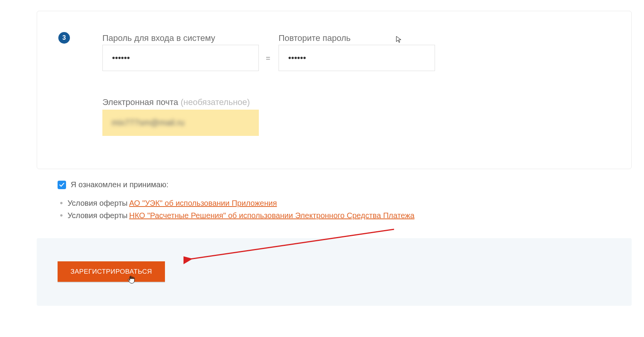 This screenshot has width=644, height=337. I want to click on terms-list: Условия оферты АО "УЭК" об использовании…, so click(237, 209).